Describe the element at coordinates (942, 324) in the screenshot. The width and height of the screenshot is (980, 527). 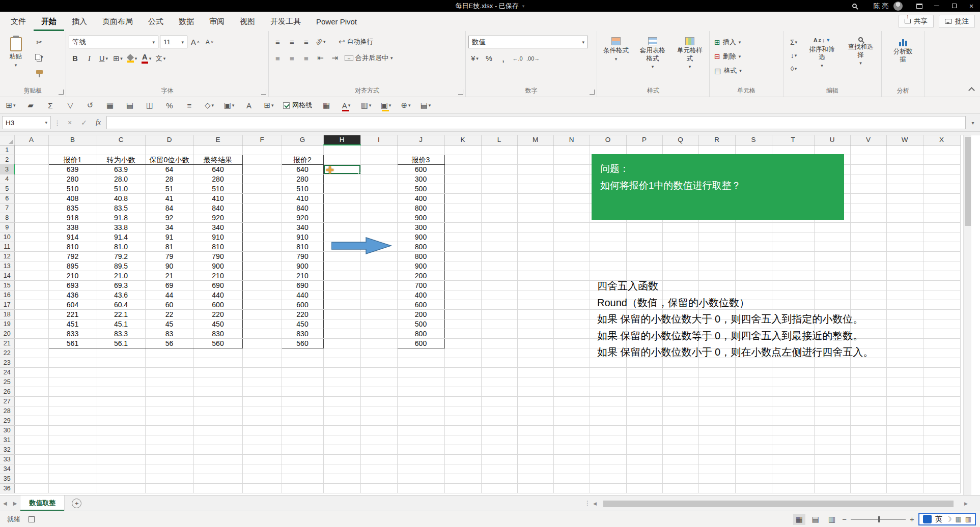
I see `cell-X19` at that location.